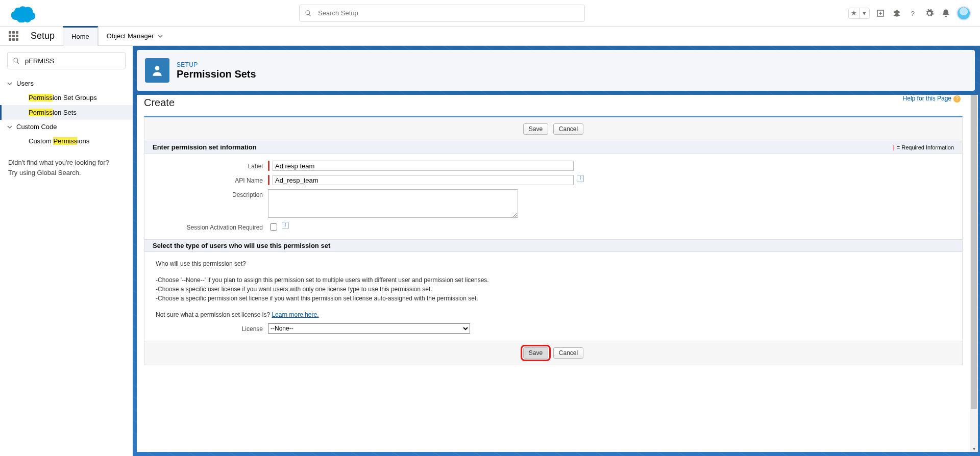  What do you see at coordinates (66, 251) in the screenshot?
I see `setup-sidebar: Users Permission Set Groups Permission S…` at bounding box center [66, 251].